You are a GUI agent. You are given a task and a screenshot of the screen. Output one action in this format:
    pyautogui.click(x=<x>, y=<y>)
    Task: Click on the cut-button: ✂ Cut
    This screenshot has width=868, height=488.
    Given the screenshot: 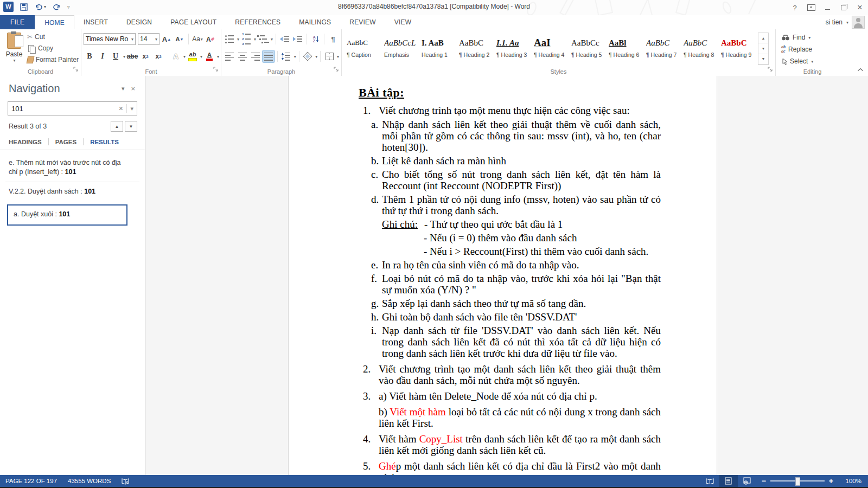 What is the action you would take?
    pyautogui.click(x=53, y=37)
    